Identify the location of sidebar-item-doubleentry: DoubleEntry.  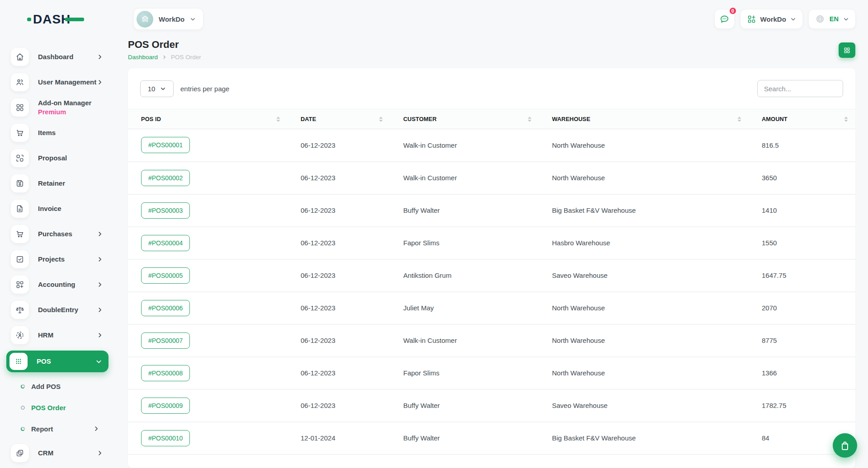
(60, 310).